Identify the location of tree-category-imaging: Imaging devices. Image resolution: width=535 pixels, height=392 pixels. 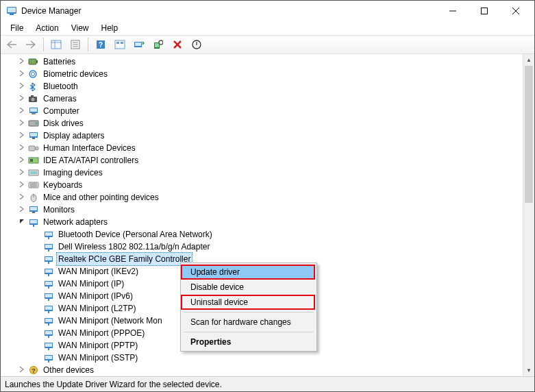
(262, 173).